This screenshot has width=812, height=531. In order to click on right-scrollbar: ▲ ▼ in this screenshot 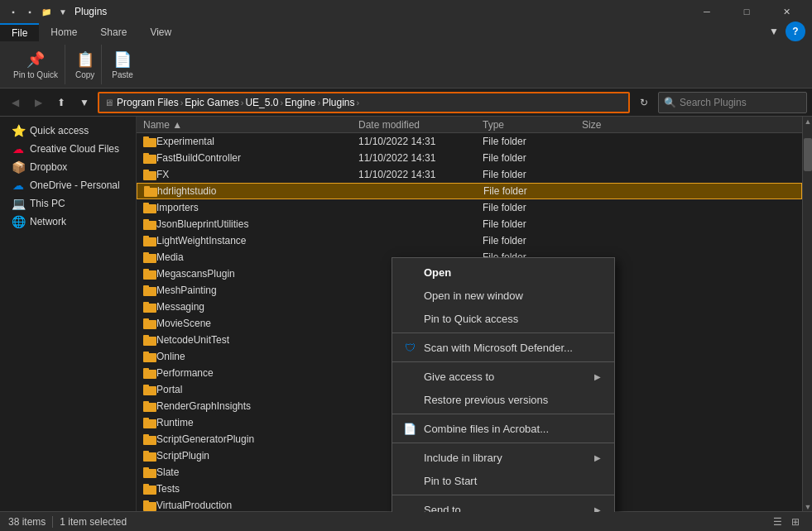, I will do `click(807, 314)`.